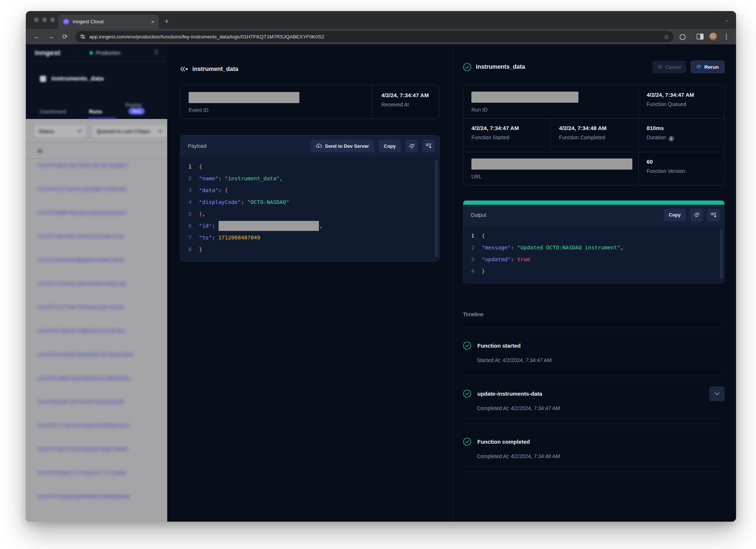 The image size is (756, 549). I want to click on payload-code: 1{2 "name": "instrument_data",3 "data": …, so click(310, 209).